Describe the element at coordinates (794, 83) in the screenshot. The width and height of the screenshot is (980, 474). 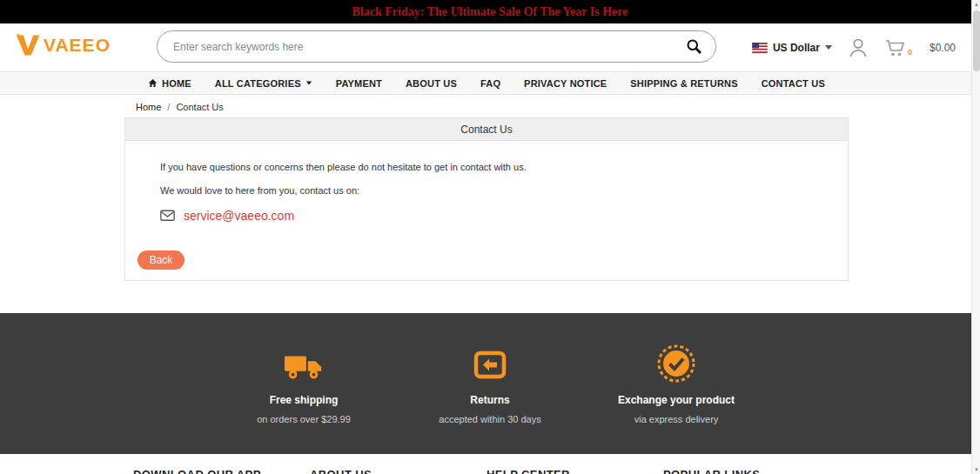
I see `nav-item-contact-us: CONTACT US` at that location.